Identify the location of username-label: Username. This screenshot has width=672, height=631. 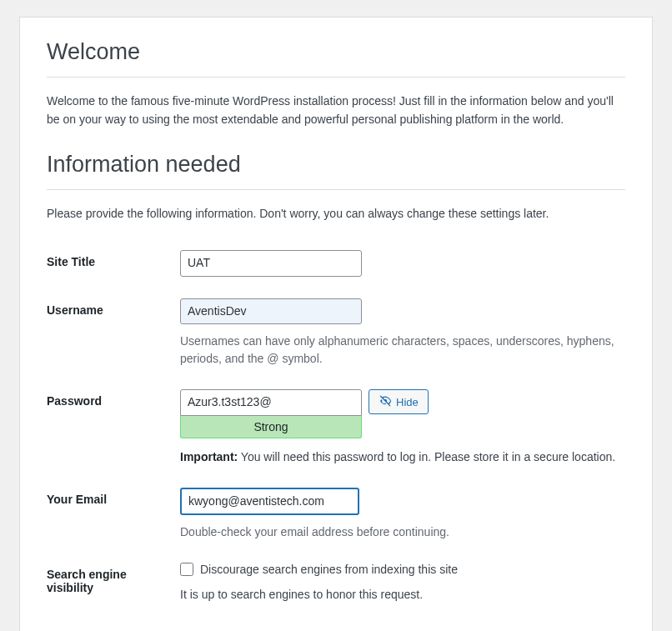
(113, 336).